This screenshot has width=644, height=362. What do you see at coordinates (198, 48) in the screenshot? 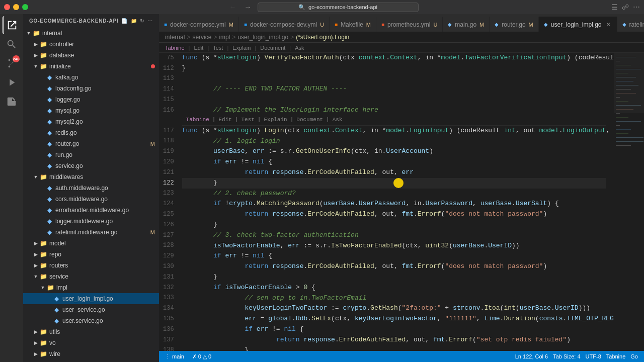
I see `tabnine-edit-1: Edit` at bounding box center [198, 48].